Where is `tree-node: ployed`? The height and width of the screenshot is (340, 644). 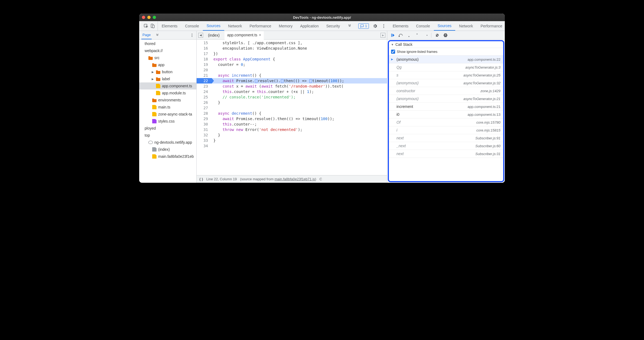 tree-node: ployed is located at coordinates (168, 128).